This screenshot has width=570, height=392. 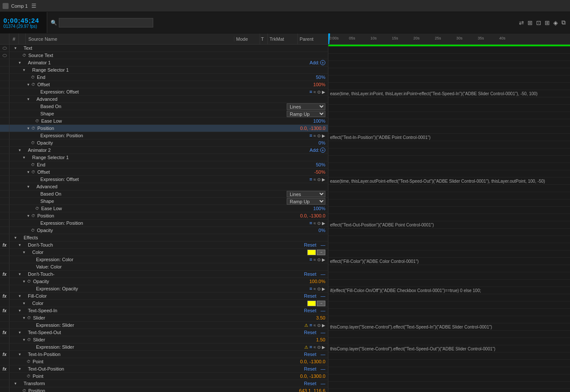 I want to click on expr-eq-expr-opacity3: =, so click(x=311, y=289).